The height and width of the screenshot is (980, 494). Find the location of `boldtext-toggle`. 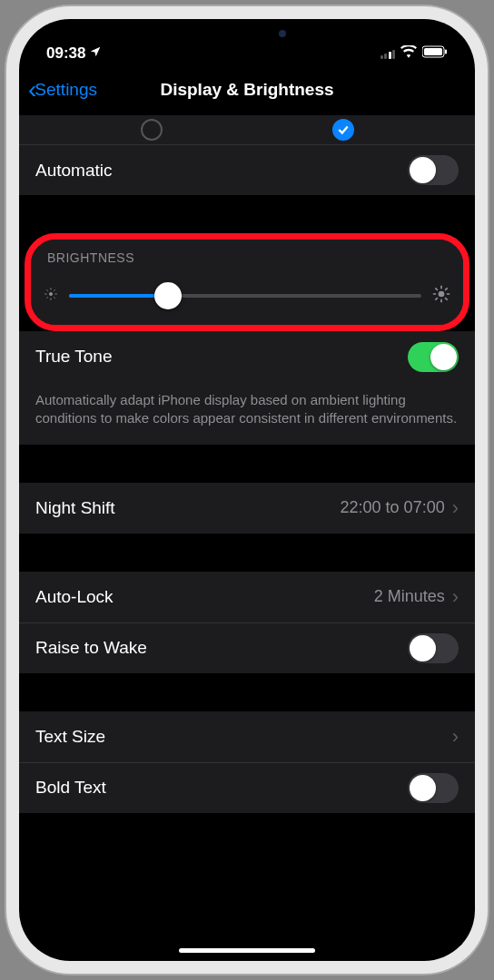

boldtext-toggle is located at coordinates (433, 788).